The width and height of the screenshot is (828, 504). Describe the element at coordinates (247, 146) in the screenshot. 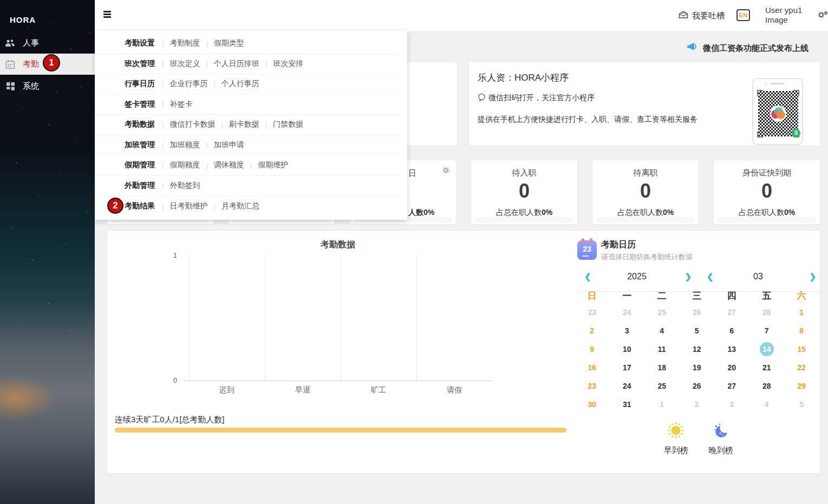

I see `menu-row: 加班管理|加班额度|加班申请` at that location.